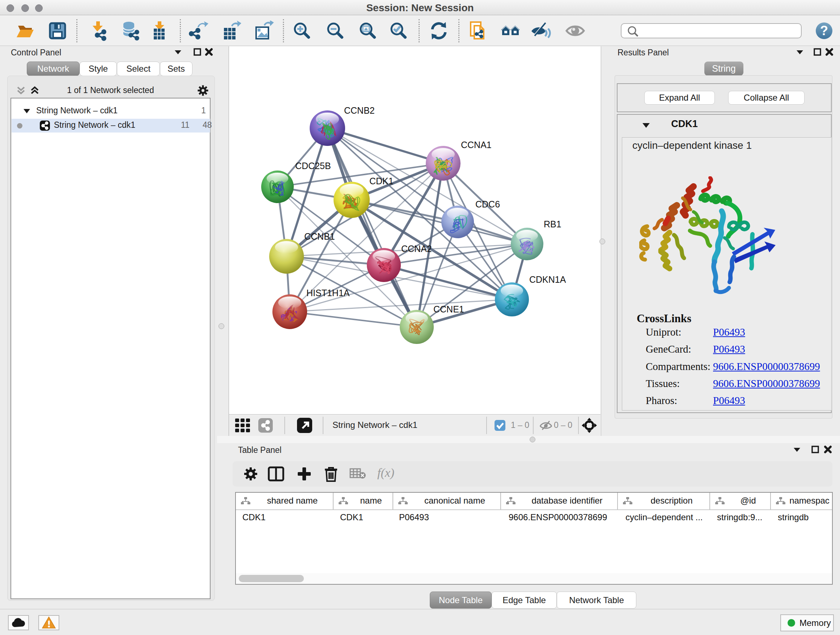  Describe the element at coordinates (359, 110) in the screenshot. I see `svg-text: CCNB2` at that location.